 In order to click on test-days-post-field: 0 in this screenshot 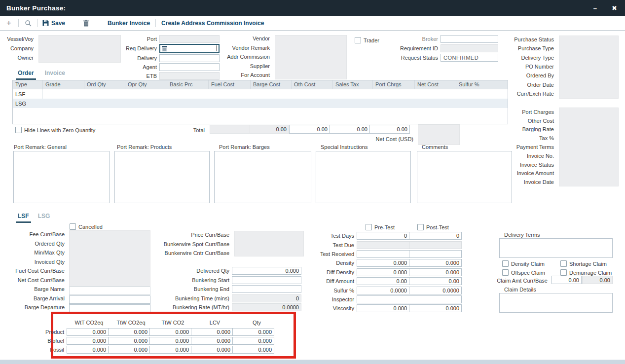, I will do `click(435, 236)`.